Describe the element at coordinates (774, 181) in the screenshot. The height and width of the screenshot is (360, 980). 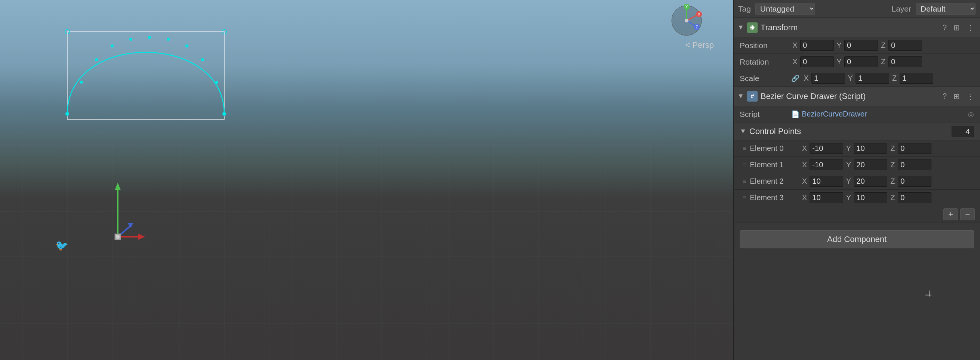
I see `elem-label-2: Element 2` at that location.